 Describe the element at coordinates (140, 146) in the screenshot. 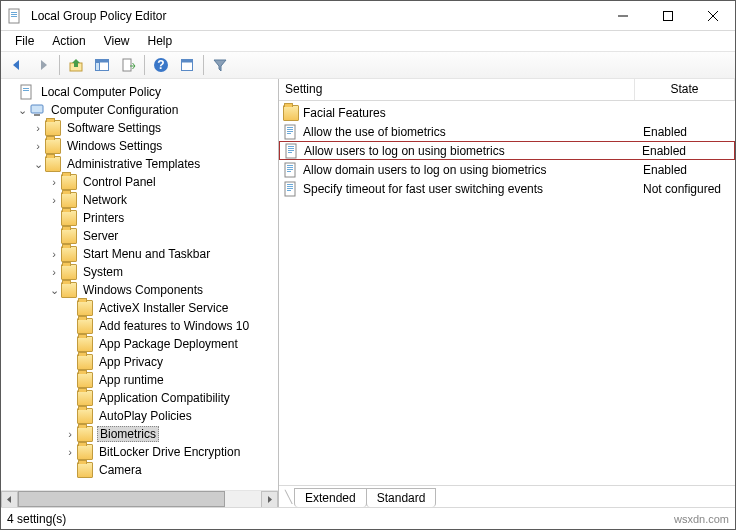

I see `tree-item-windows-settings: ›Windows Settings` at that location.